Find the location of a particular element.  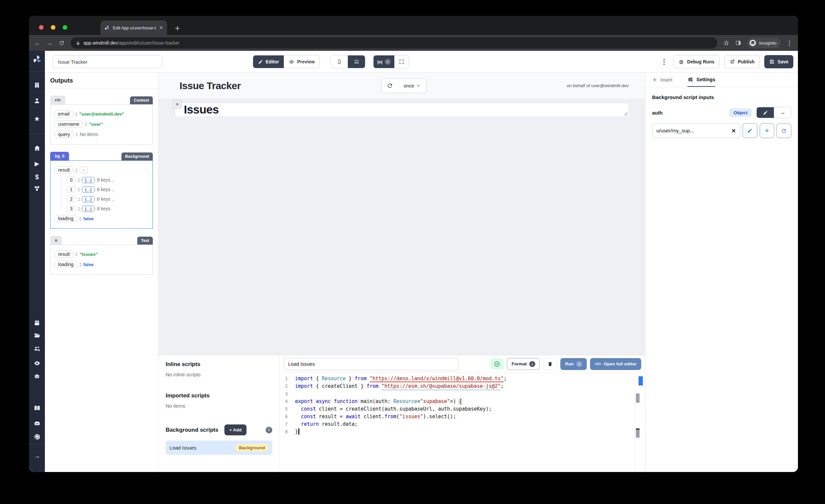

schedule-mode-dropdown: once is located at coordinates (412, 86).